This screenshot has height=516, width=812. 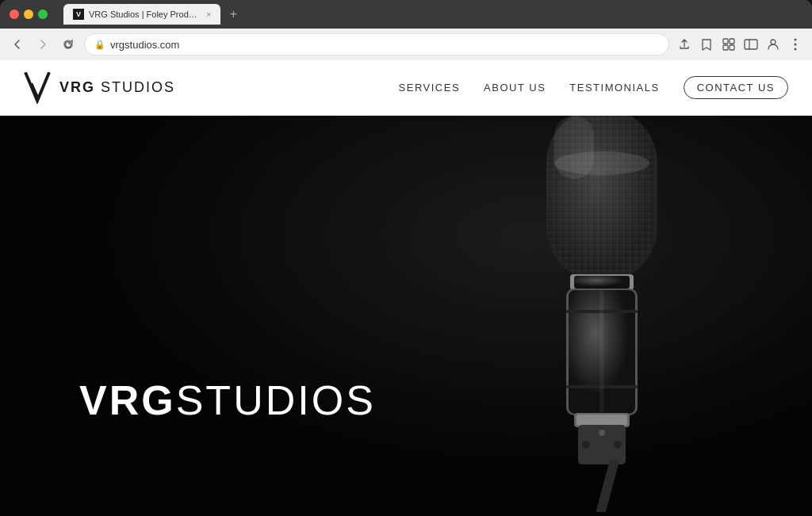 I want to click on logo-studios: STUDIOS, so click(x=135, y=87).